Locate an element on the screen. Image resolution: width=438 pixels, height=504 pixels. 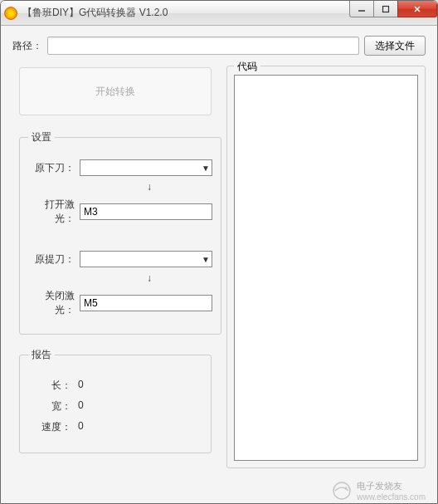
report-width-row: 宽： 0 is located at coordinates (115, 407).